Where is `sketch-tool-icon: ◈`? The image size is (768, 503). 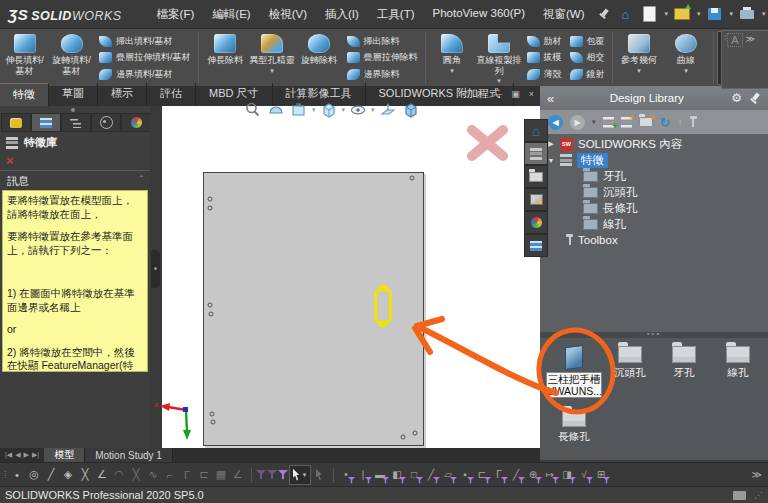
sketch-tool-icon: ◈ is located at coordinates (68, 475).